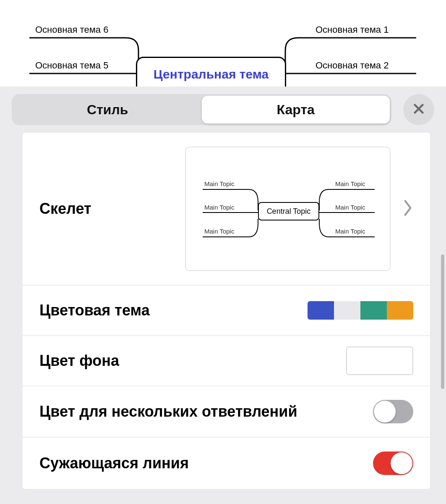 The height and width of the screenshot is (504, 446). I want to click on tab-style: Стиль, so click(107, 110).